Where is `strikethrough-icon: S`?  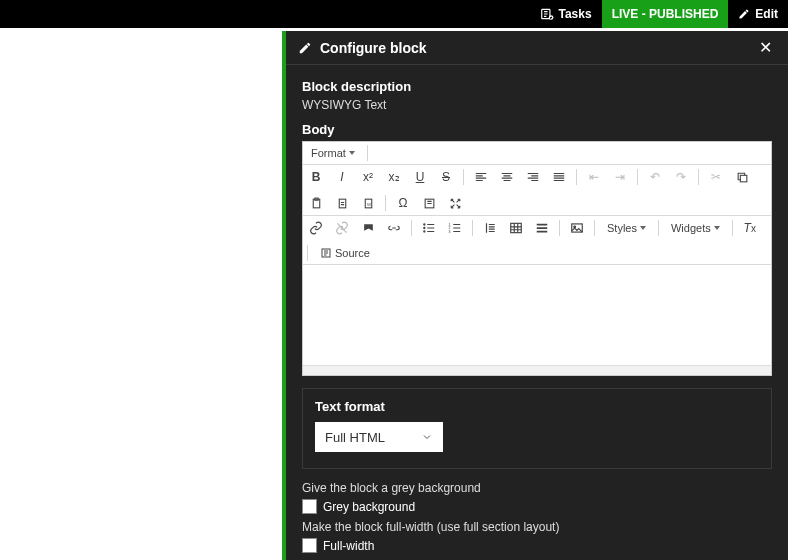 strikethrough-icon: S is located at coordinates (446, 177).